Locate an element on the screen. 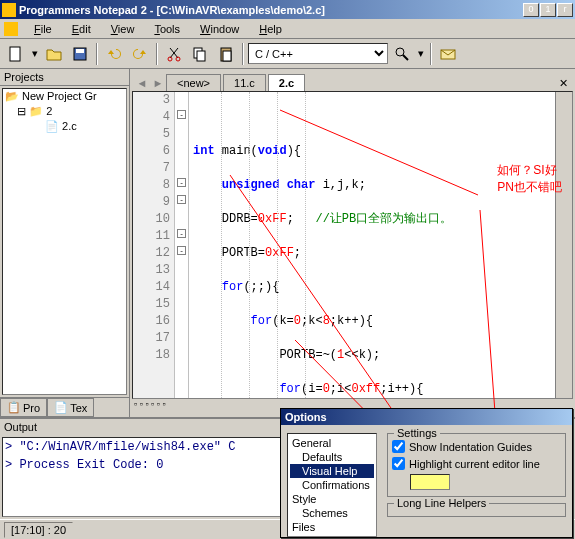  chk-highlight-line: Highlight current editor line is located at coordinates (476, 464).